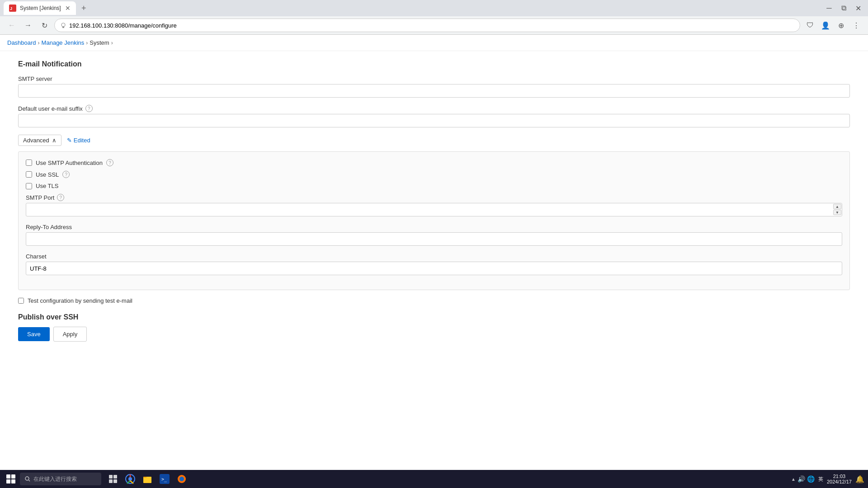 Image resolution: width=868 pixels, height=488 pixels. What do you see at coordinates (434, 317) in the screenshot?
I see `publish-ssh-title: Publish over SSH` at bounding box center [434, 317].